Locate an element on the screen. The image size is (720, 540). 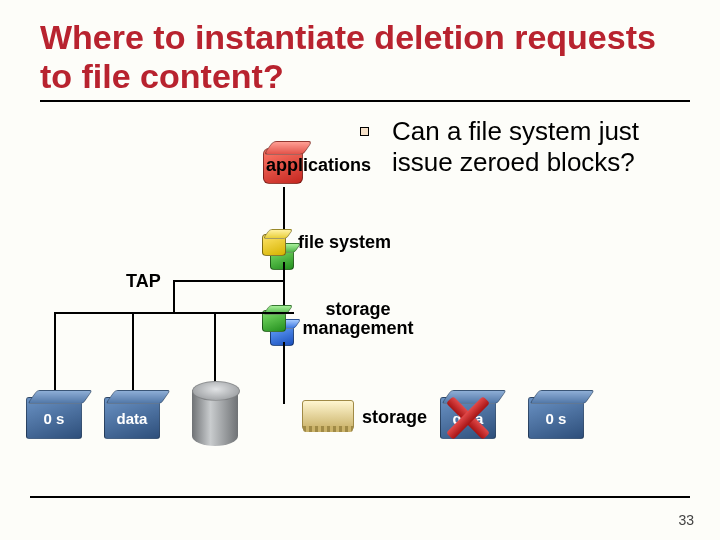
cylinder-icon is located at coordinates (215, 418).